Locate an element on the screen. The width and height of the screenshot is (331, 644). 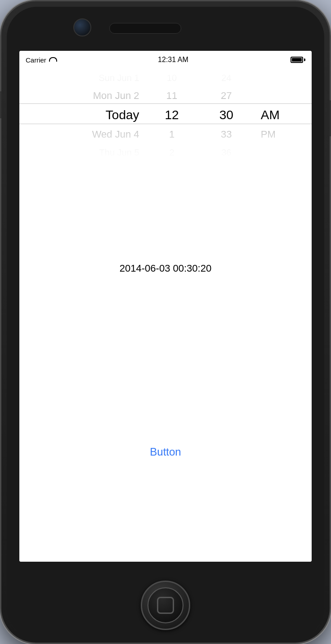
battery-tip is located at coordinates (305, 60).